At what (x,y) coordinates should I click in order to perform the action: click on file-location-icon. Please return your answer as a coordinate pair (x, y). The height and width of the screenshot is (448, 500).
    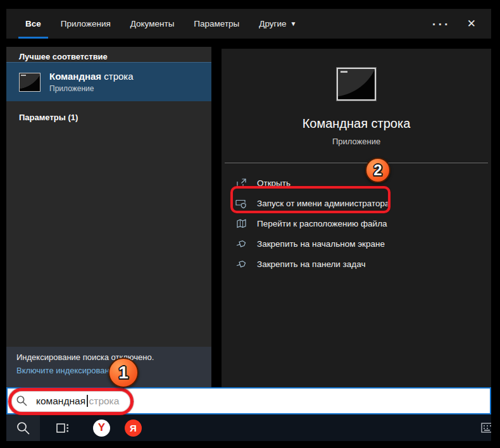
    Looking at the image, I should click on (241, 223).